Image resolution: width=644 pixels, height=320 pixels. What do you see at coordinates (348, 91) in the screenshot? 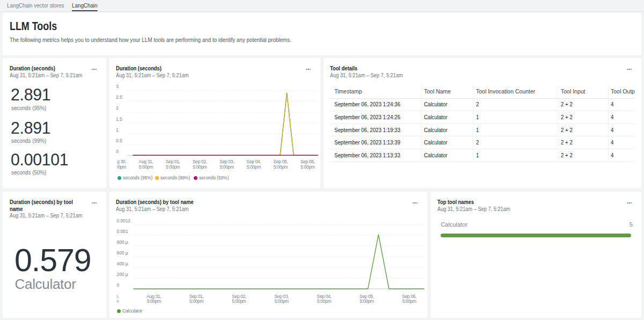
I see `table-column-header: Timestamp` at bounding box center [348, 91].